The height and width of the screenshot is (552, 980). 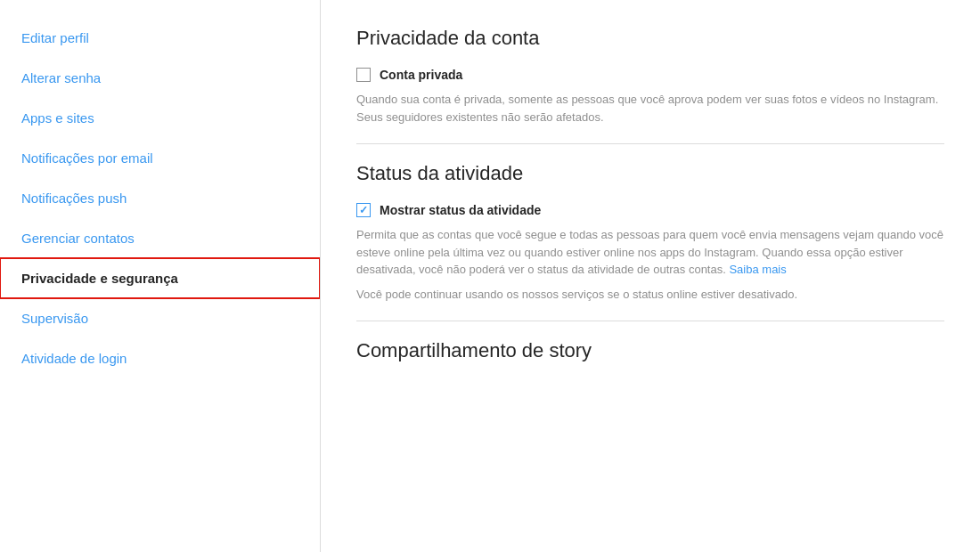 What do you see at coordinates (650, 210) in the screenshot?
I see `option-row-mostrar-status: Mostrar status da atividade` at bounding box center [650, 210].